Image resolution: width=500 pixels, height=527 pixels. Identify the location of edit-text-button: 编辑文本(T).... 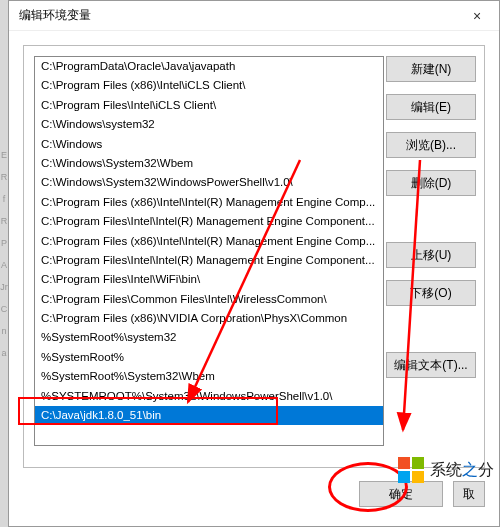
(431, 365).